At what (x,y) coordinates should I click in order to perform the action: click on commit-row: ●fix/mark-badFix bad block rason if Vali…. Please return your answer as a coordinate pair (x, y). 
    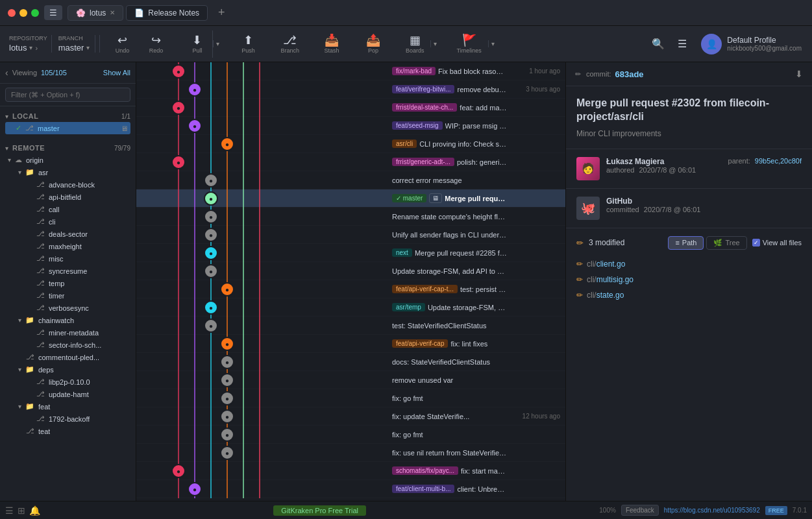
    Looking at the image, I should click on (351, 71).